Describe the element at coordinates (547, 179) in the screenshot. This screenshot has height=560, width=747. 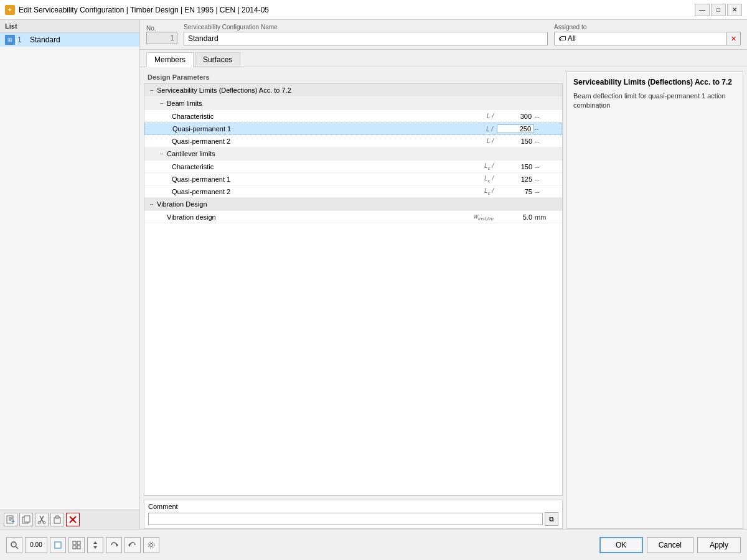
I see `row-cant-quasi1-unit: --` at that location.